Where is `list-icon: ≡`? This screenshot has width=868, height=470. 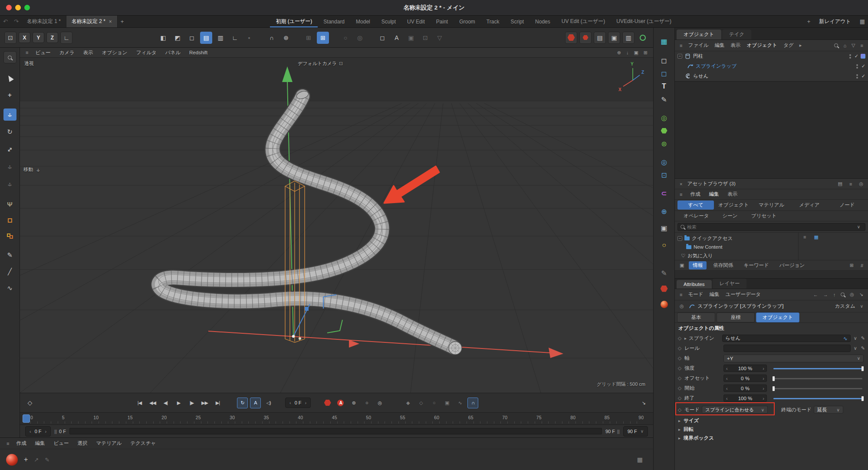 list-icon: ≡ is located at coordinates (851, 184).